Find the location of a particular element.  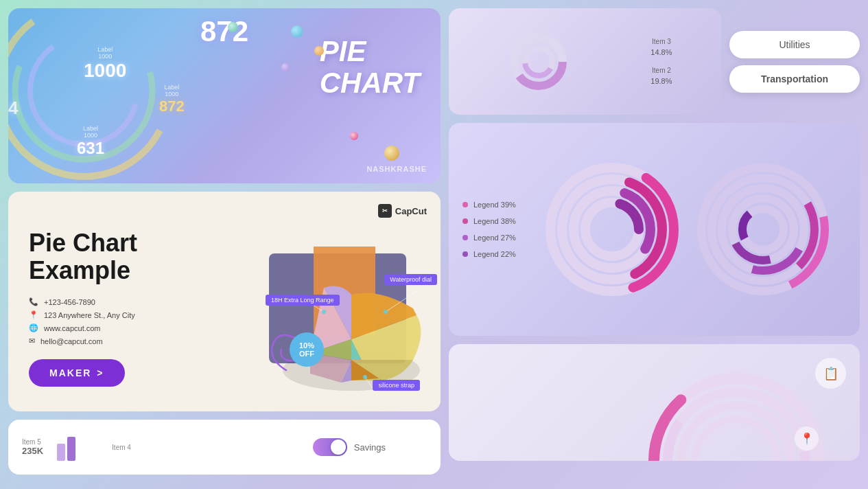

pie-example-title: Pie Chart Example is located at coordinates (228, 257).